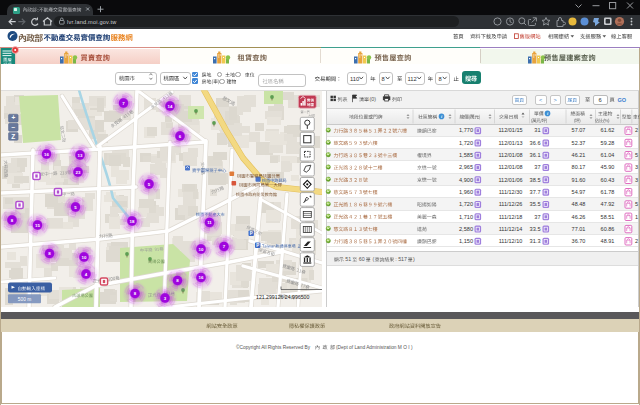  What do you see at coordinates (466, 229) in the screenshot?
I see `svg-text: 2,580` at bounding box center [466, 229].